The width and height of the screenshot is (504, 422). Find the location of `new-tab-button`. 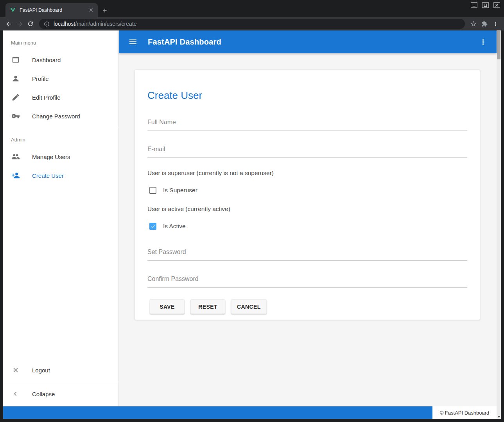

new-tab-button is located at coordinates (105, 11).